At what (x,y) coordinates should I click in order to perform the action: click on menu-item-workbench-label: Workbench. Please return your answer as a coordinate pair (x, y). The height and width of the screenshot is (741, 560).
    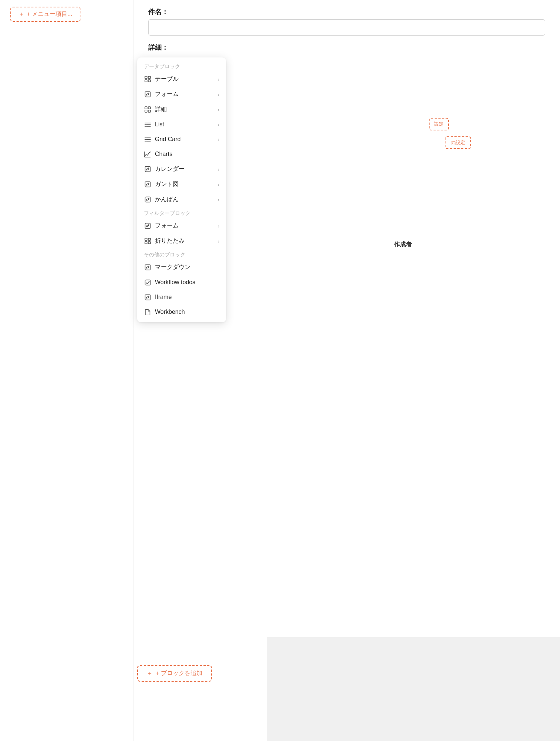
    Looking at the image, I should click on (187, 312).